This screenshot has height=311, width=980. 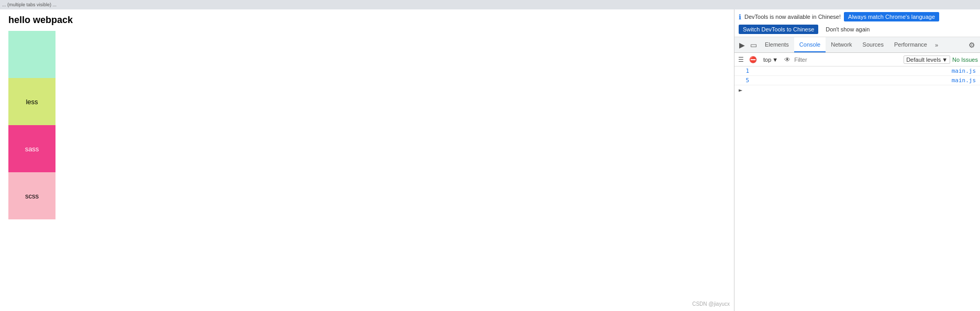 What do you see at coordinates (367, 20) in the screenshot?
I see `page-title: hello webpack` at bounding box center [367, 20].